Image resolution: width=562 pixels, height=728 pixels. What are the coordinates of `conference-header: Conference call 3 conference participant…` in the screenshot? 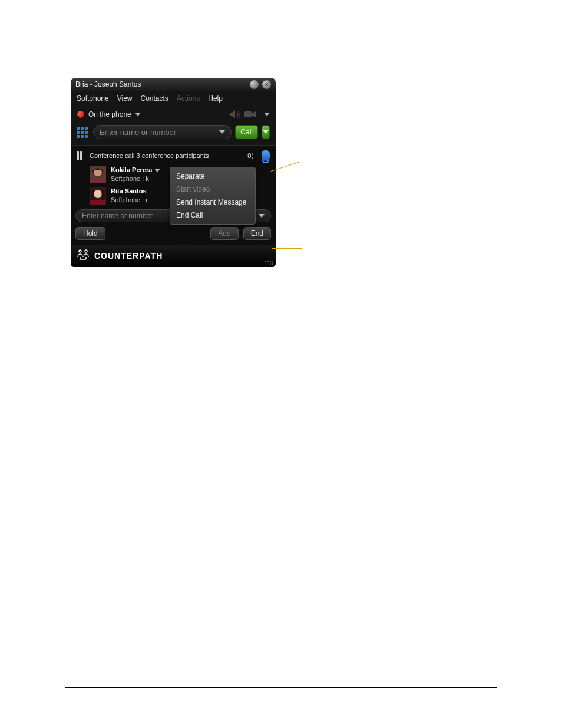 It's located at (173, 157).